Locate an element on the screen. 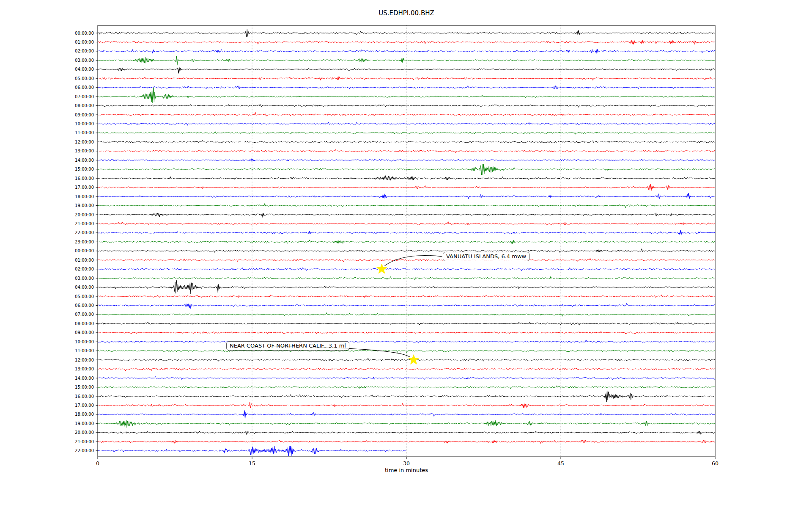 The width and height of the screenshot is (812, 508). event-annotation: VANUATU ISLANDS, 6.4 mww is located at coordinates (486, 257).